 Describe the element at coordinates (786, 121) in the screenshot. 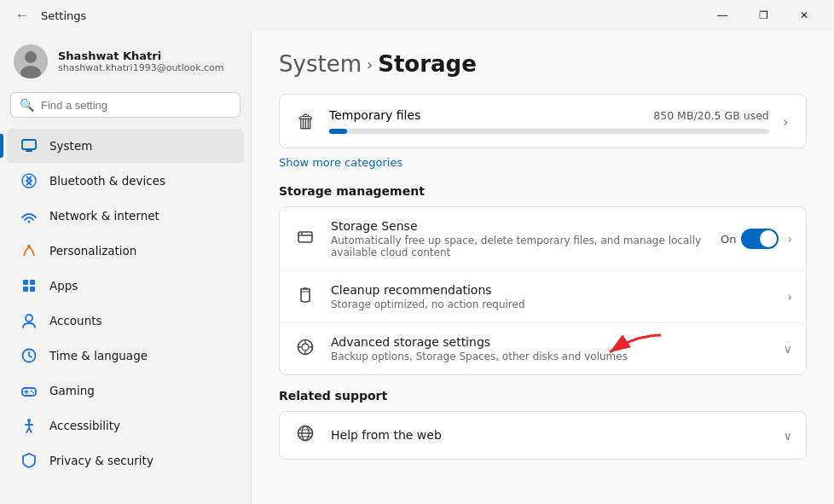

I see `storage-card-arrow: ›` at that location.